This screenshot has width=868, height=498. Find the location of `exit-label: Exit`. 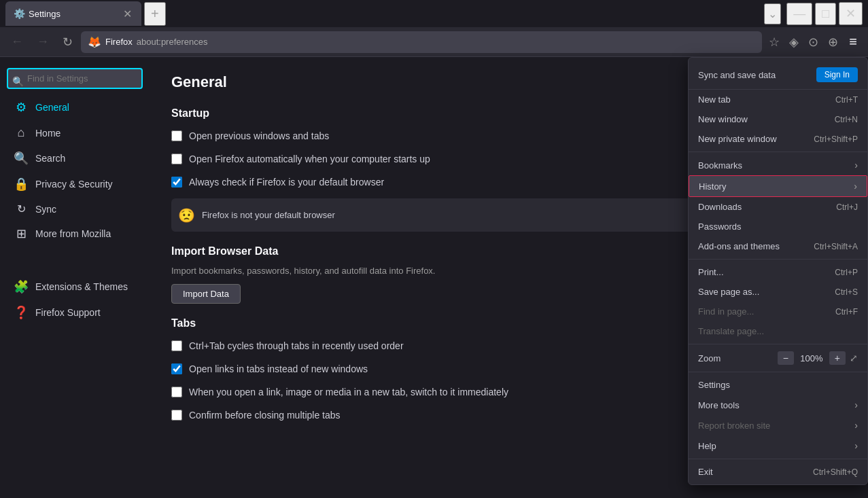

exit-label: Exit is located at coordinates (706, 472).